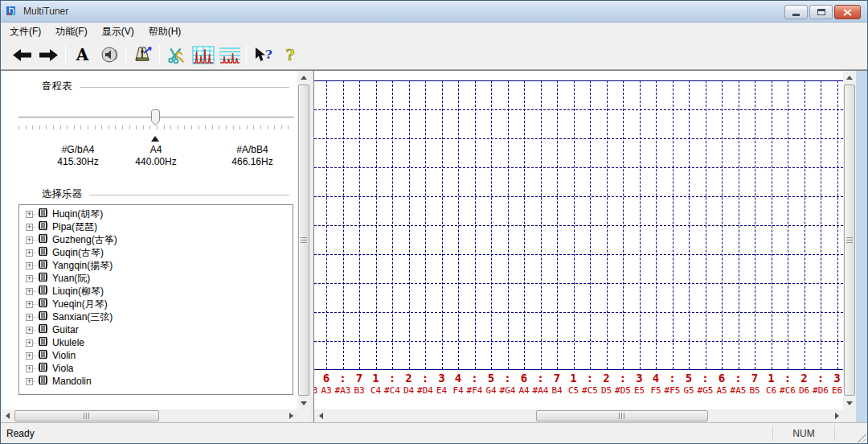  I want to click on left-horizontal-scrollbar, so click(149, 416).